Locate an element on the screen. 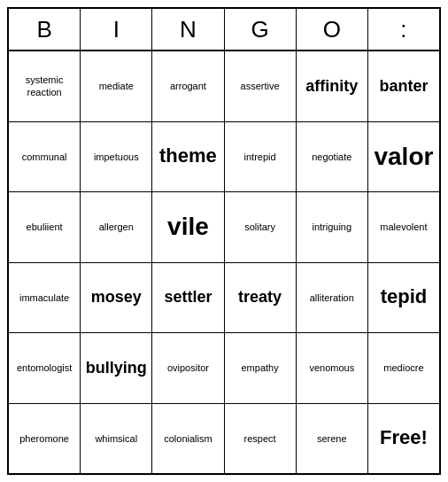 This screenshot has width=448, height=482. cell-2-4: intriguing is located at coordinates (333, 227).